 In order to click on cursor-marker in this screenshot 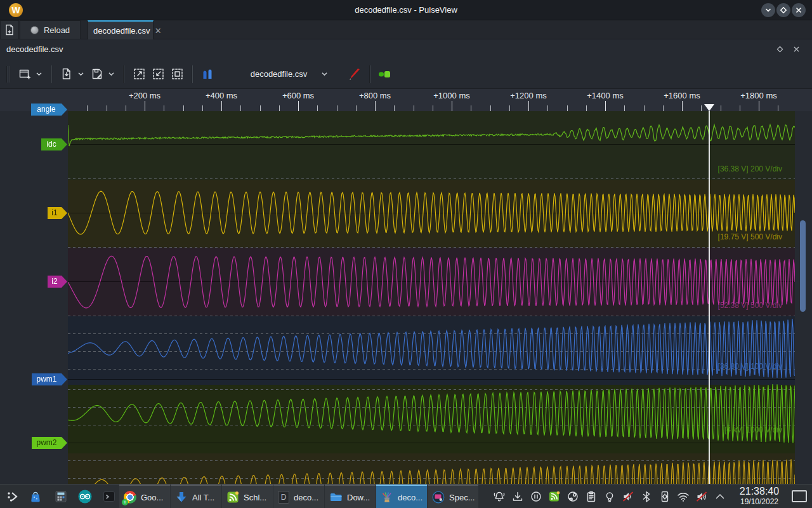, I will do `click(709, 108)`.